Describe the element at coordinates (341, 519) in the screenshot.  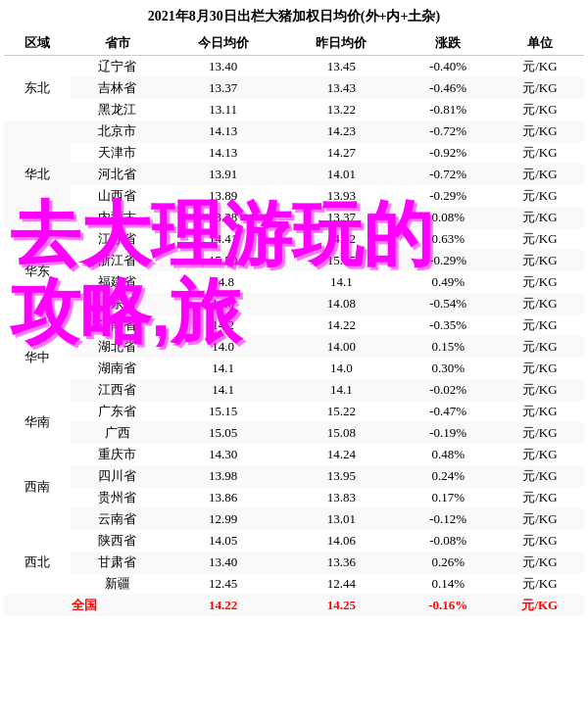
I see `cell-yesterday: 13.01` at that location.